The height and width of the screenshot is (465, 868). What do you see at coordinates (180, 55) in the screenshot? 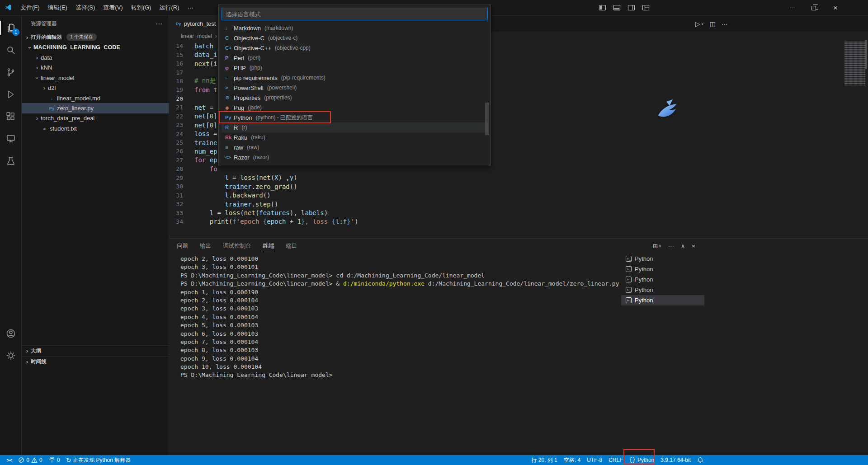
I see `line-number: 15` at bounding box center [180, 55].